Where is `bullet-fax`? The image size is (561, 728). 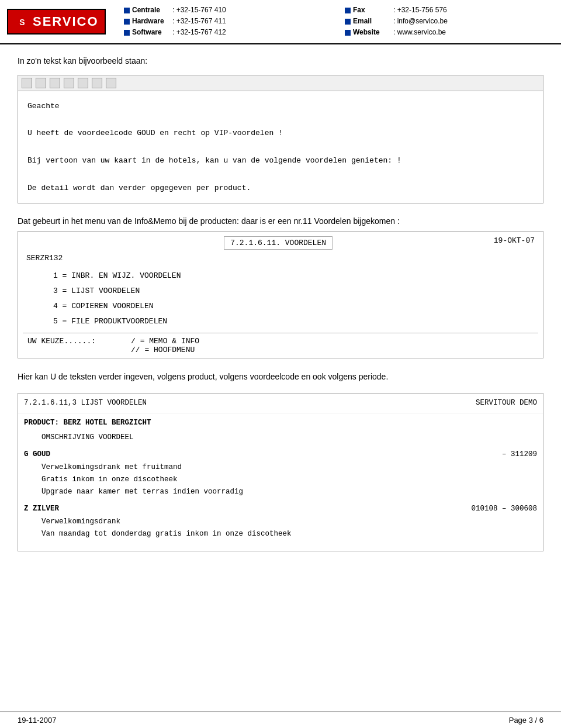 bullet-fax is located at coordinates (348, 11).